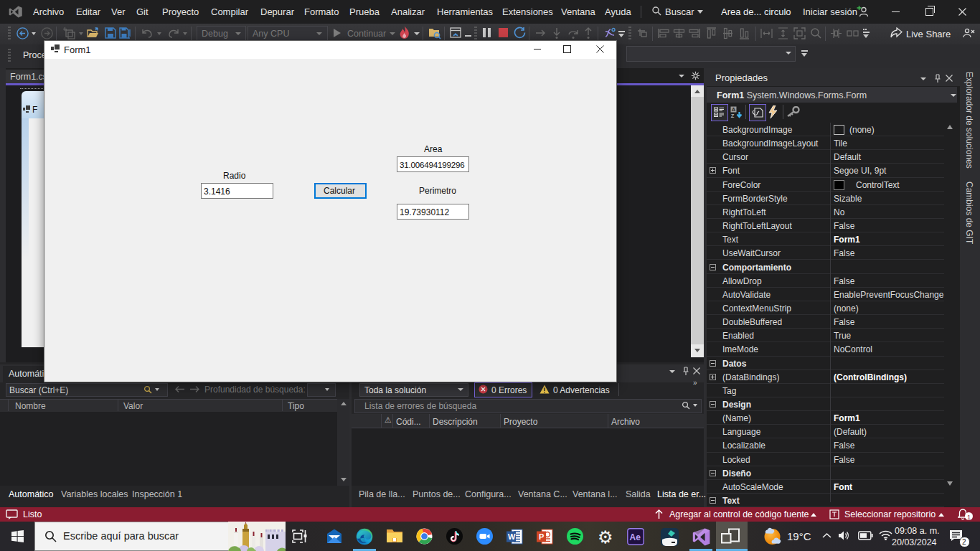 Image resolution: width=980 pixels, height=551 pixels. I want to click on svg-text: Ae, so click(636, 537).